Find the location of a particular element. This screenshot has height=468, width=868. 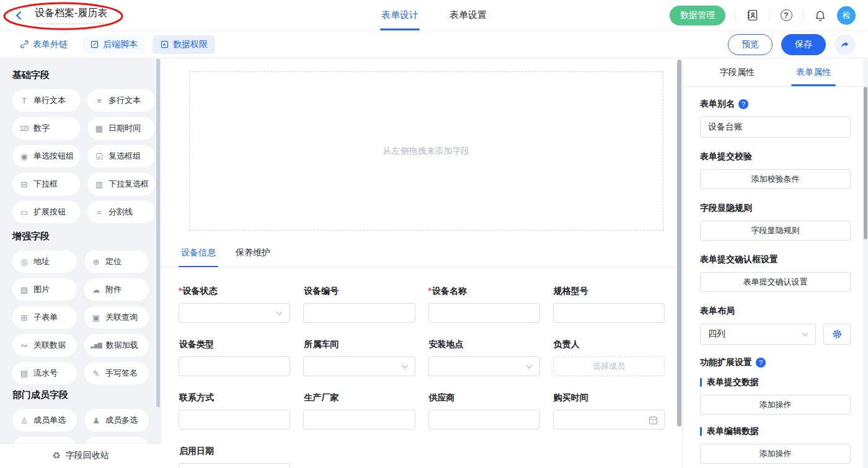

palette-item-image: ▨图片 is located at coordinates (45, 289).